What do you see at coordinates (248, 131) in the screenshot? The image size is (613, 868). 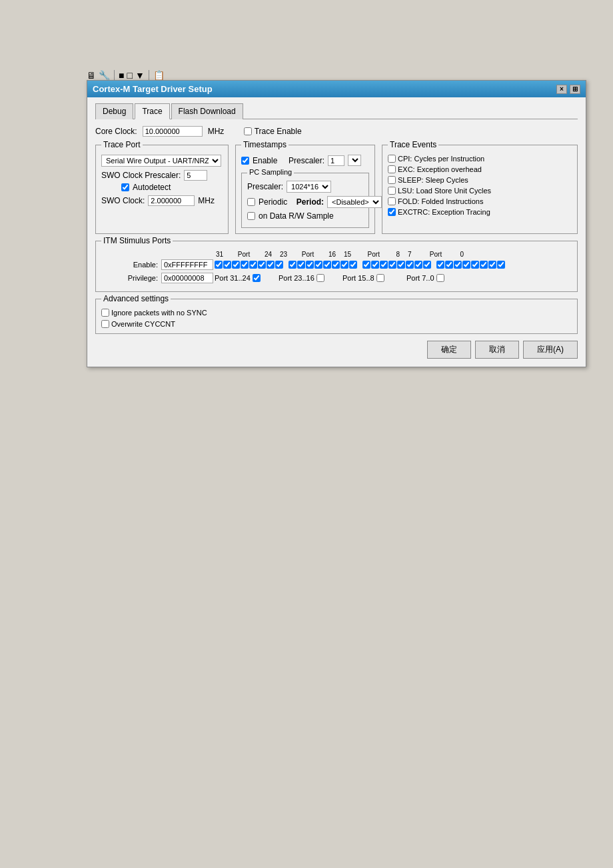 I see `trace-enable-checkbox` at bounding box center [248, 131].